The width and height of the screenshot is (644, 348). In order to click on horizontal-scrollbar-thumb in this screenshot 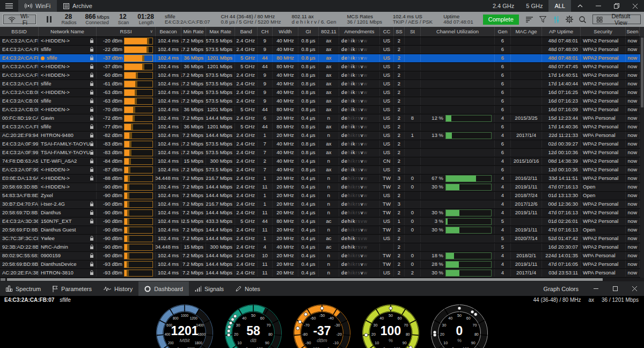, I will do `click(305, 279)`.